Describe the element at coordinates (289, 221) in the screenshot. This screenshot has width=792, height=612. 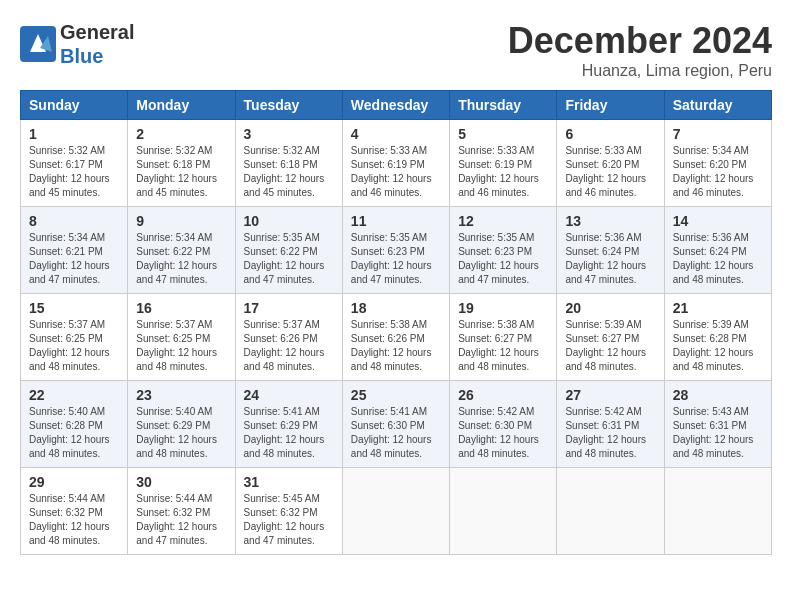
I see `day-number: 10` at that location.